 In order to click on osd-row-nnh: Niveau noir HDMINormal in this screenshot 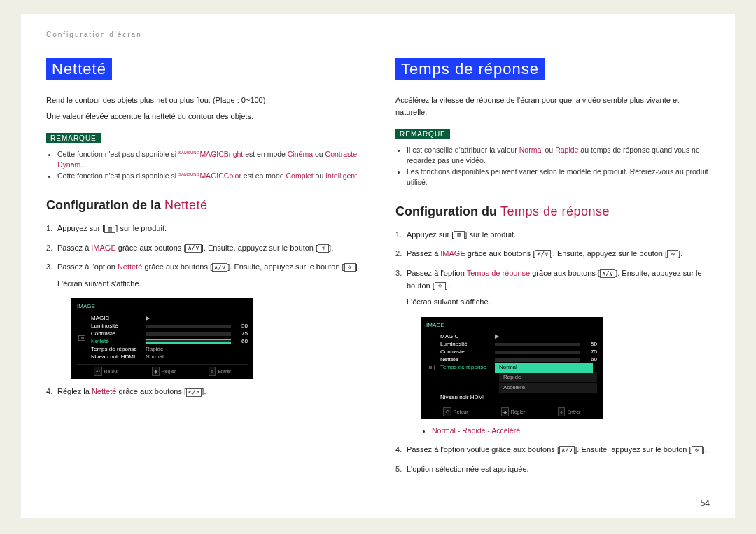, I will do `click(169, 357)`.